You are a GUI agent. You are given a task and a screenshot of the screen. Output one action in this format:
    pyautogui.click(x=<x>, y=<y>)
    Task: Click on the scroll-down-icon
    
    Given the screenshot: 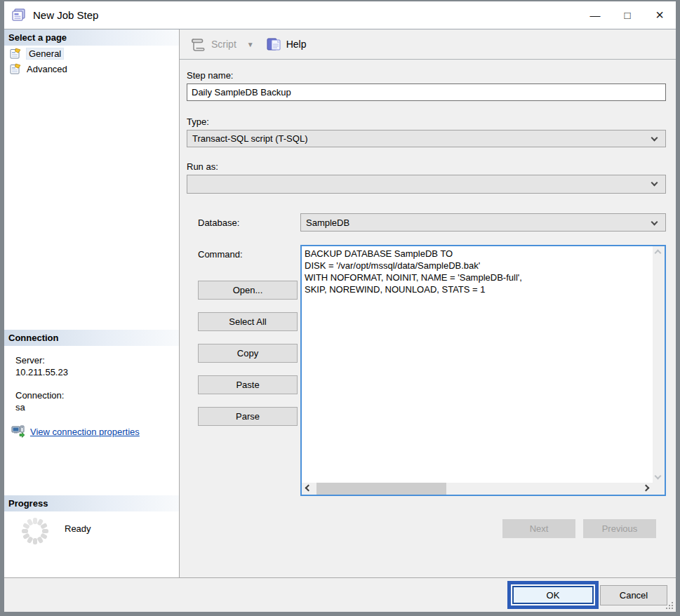 What is the action you would take?
    pyautogui.click(x=658, y=476)
    